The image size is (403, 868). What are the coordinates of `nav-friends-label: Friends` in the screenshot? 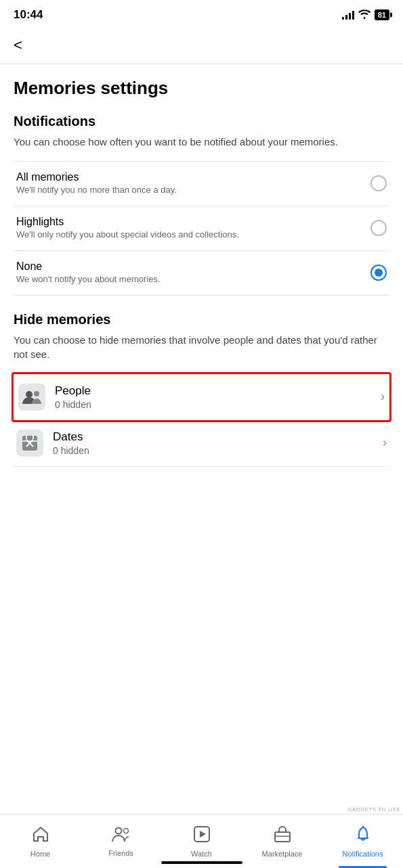 It's located at (121, 853).